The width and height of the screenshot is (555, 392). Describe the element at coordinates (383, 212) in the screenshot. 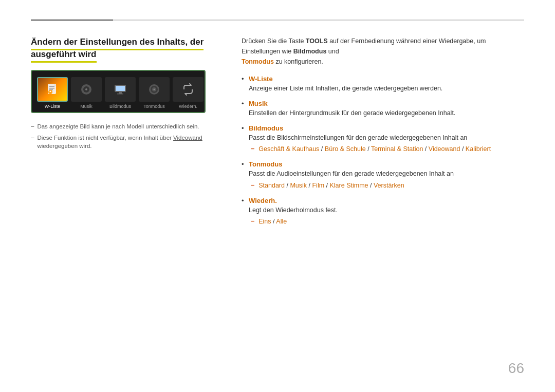

I see `bullet-item-wiederh: Wiederh. Legt den Wiederholmodus fest. –…` at that location.